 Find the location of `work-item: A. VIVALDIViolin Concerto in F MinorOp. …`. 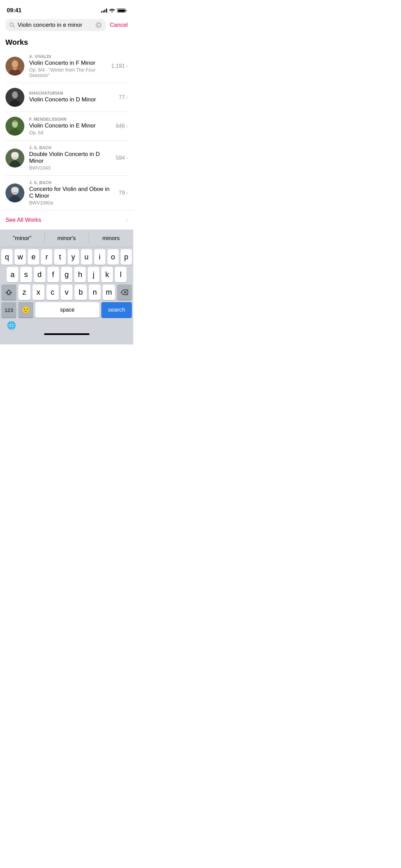

work-item: A. VIVALDIViolin Concerto in F MinorOp. … is located at coordinates (66, 66).